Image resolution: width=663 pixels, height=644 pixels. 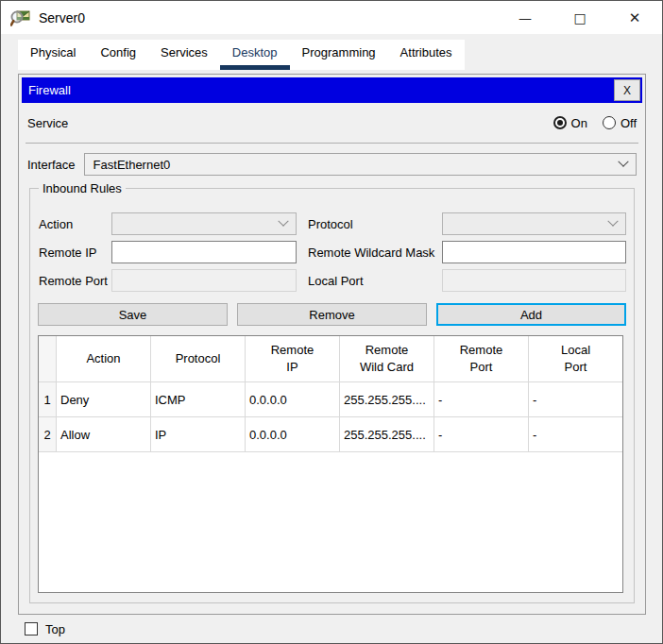 What do you see at coordinates (118, 55) in the screenshot?
I see `tab-config: Config` at bounding box center [118, 55].